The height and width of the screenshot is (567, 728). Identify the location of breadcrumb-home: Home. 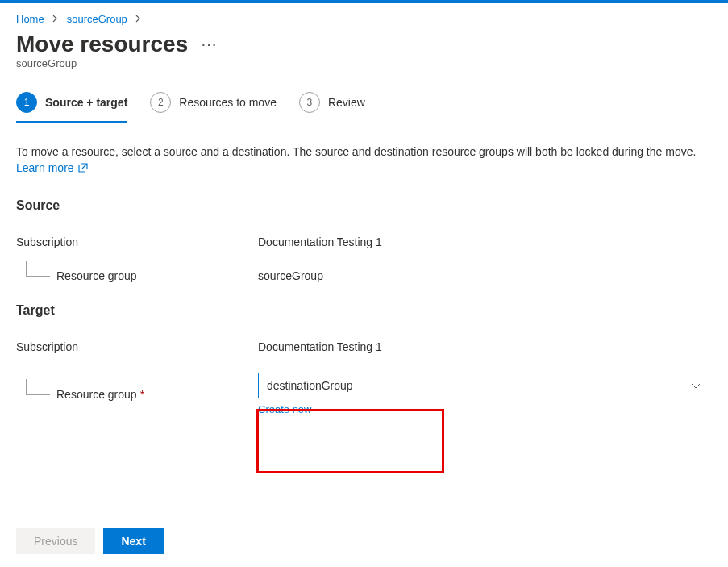
(31, 19).